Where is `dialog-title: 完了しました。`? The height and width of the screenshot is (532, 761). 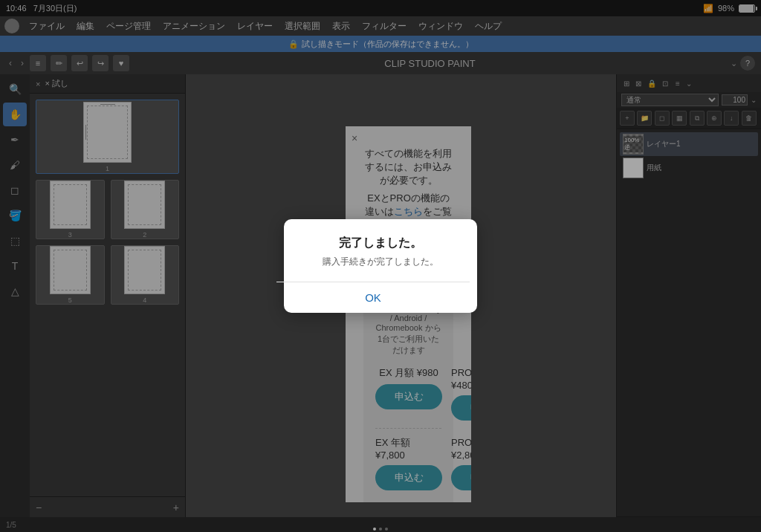 dialog-title: 完了しました。 is located at coordinates (380, 244).